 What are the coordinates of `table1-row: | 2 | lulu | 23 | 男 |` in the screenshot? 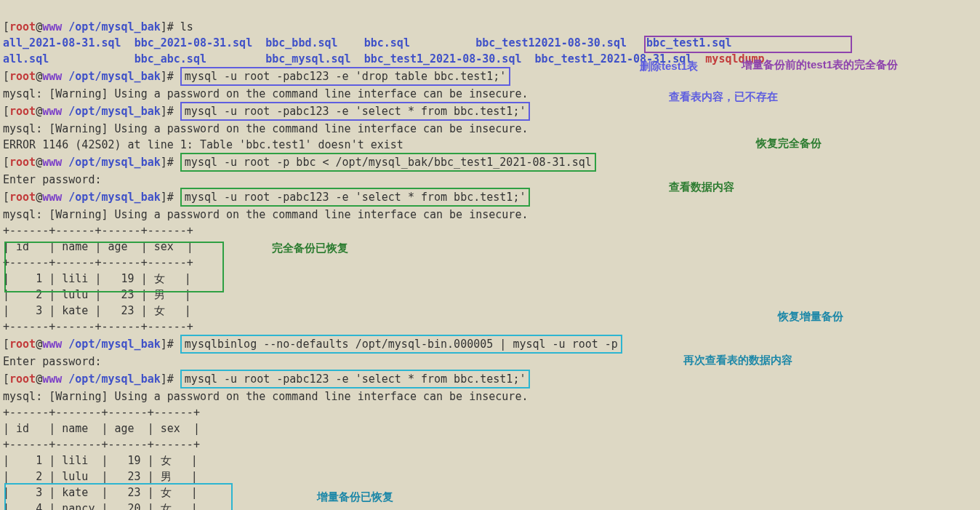 It's located at (97, 295).